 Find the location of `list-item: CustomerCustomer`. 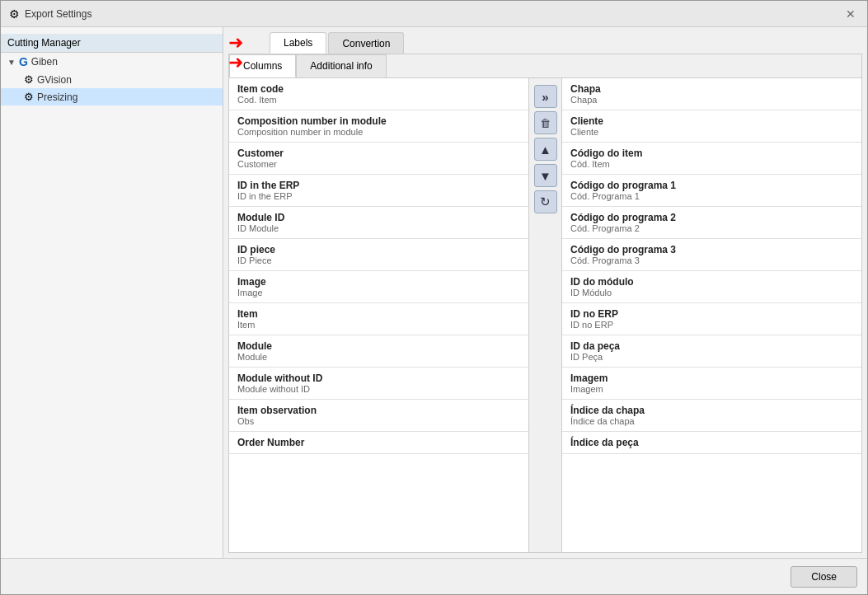

list-item: CustomerCustomer is located at coordinates (379, 158).